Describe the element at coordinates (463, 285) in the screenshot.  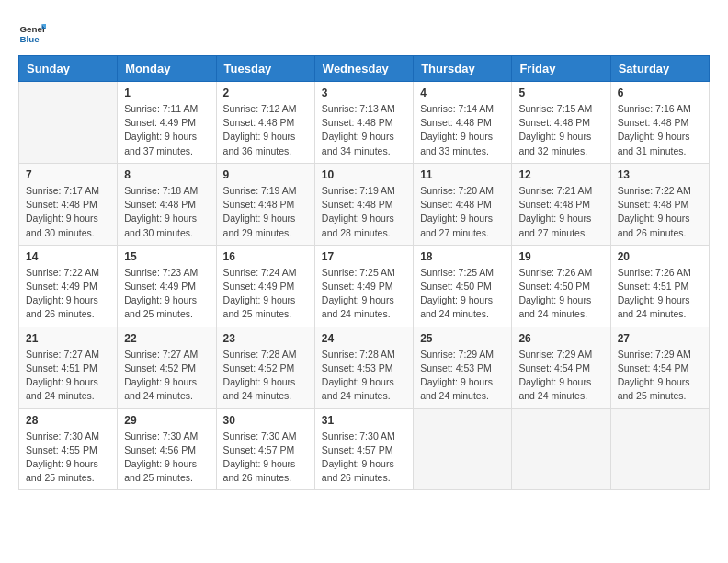
I see `calendar-cell: 18Sunrise: 7:25 AM Sunset: 4:50 PM Dayli…` at that location.